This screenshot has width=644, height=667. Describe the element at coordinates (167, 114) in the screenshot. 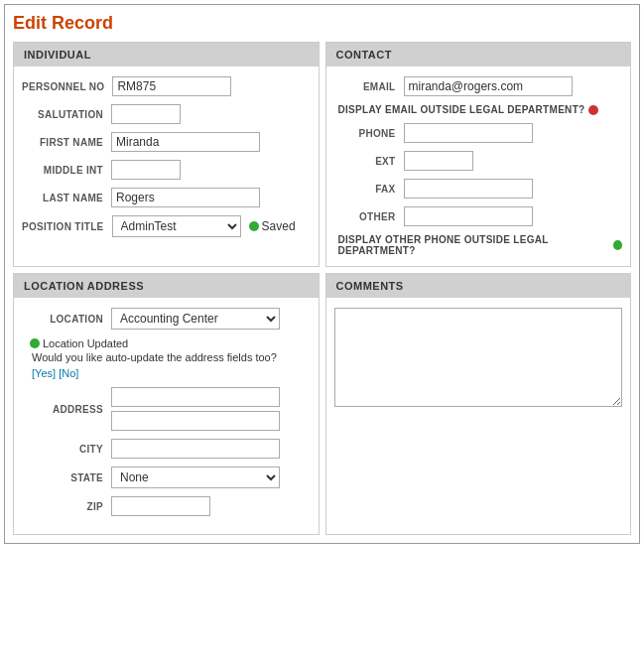

I see `salutation-row: SALUTATION` at that location.